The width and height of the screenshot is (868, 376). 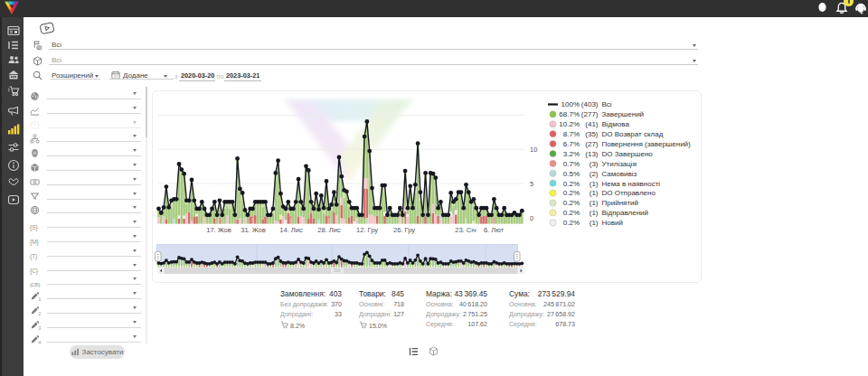 What do you see at coordinates (571, 164) in the screenshot?
I see `svg-text: 0.7%` at bounding box center [571, 164].